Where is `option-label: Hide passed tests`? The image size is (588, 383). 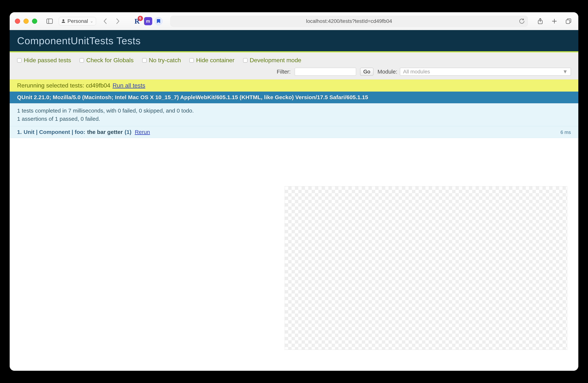
option-label: Hide passed tests is located at coordinates (47, 60).